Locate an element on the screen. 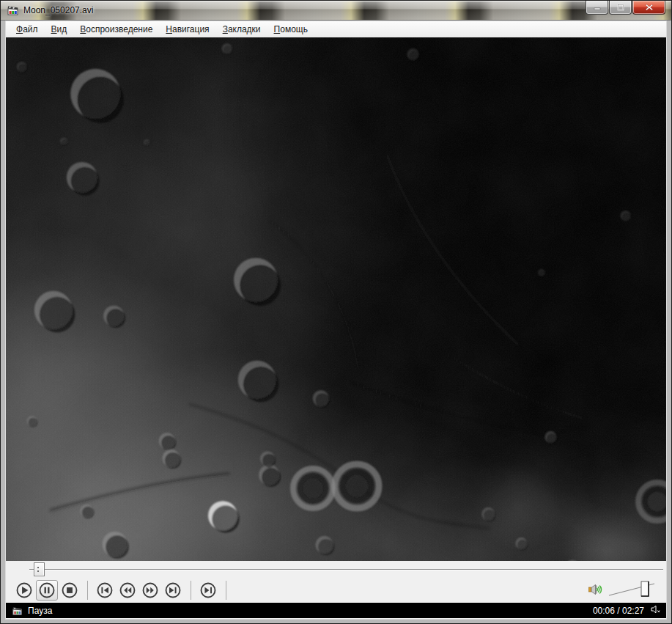 This screenshot has width=672, height=624. seek-thumb is located at coordinates (40, 569).